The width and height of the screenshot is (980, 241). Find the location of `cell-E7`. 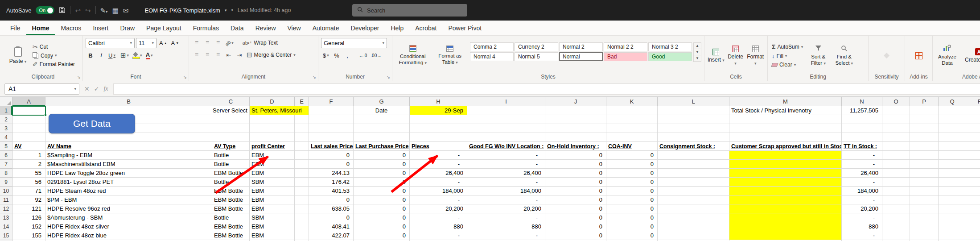

cell-E7 is located at coordinates (302, 164).